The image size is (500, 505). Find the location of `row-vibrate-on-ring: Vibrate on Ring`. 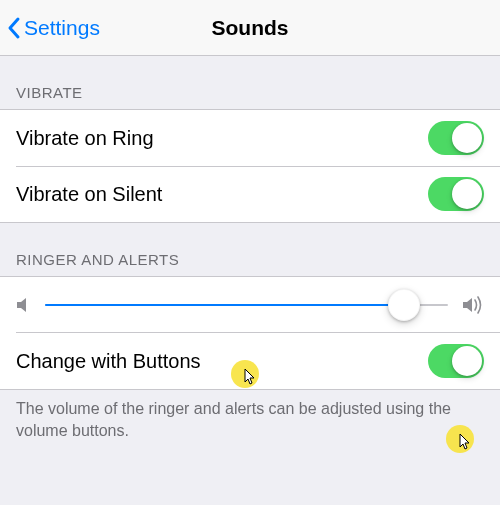

row-vibrate-on-ring: Vibrate on Ring is located at coordinates (250, 138).